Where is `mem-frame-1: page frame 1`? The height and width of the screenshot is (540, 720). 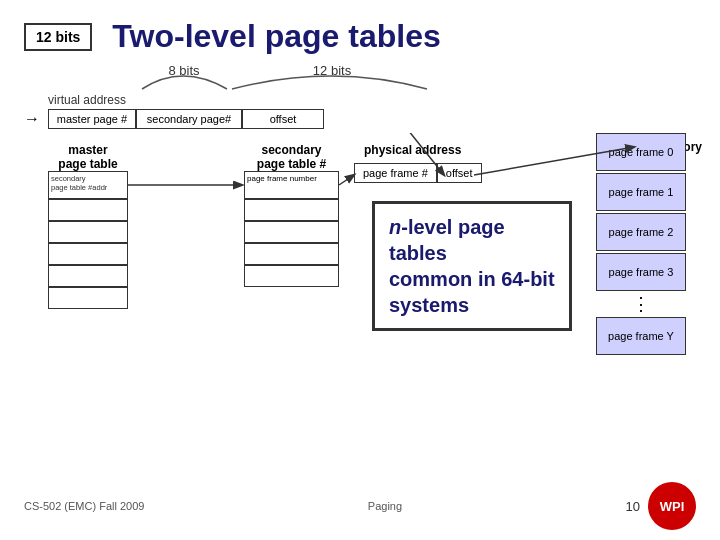
mem-frame-1: page frame 1 is located at coordinates (641, 192).